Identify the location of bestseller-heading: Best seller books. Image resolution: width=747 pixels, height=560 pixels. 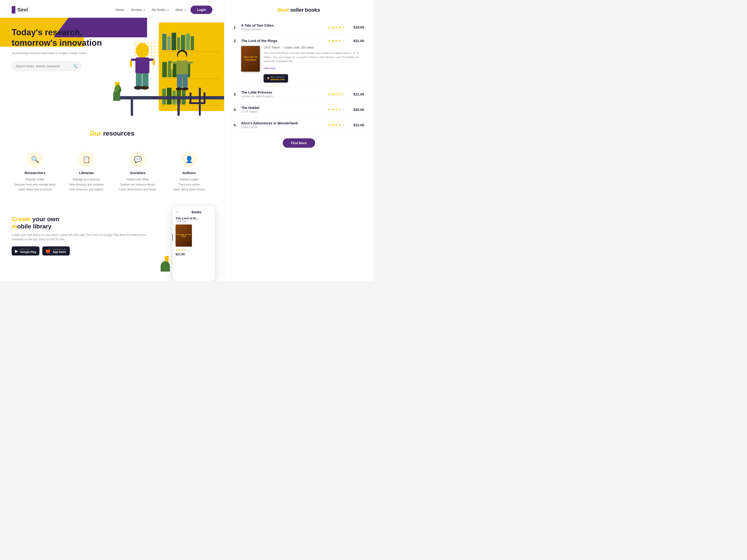
(299, 10).